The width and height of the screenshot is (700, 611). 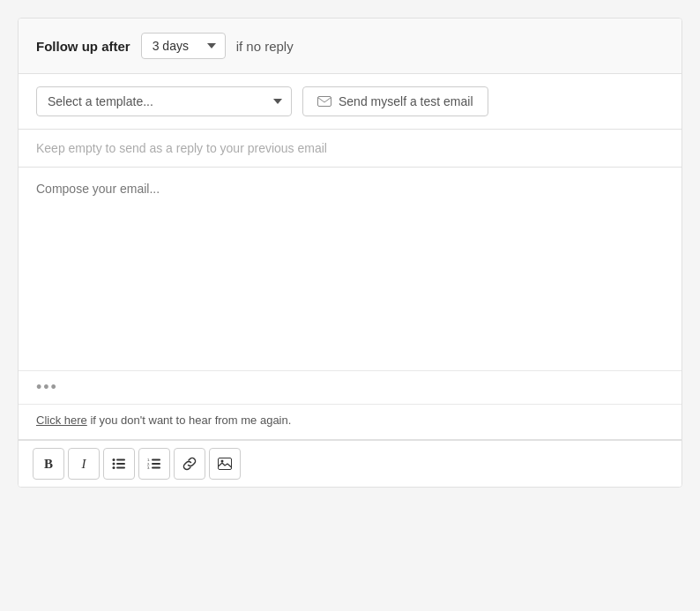 What do you see at coordinates (154, 464) in the screenshot?
I see `ol-icon: 1. 2. 3.` at bounding box center [154, 464].